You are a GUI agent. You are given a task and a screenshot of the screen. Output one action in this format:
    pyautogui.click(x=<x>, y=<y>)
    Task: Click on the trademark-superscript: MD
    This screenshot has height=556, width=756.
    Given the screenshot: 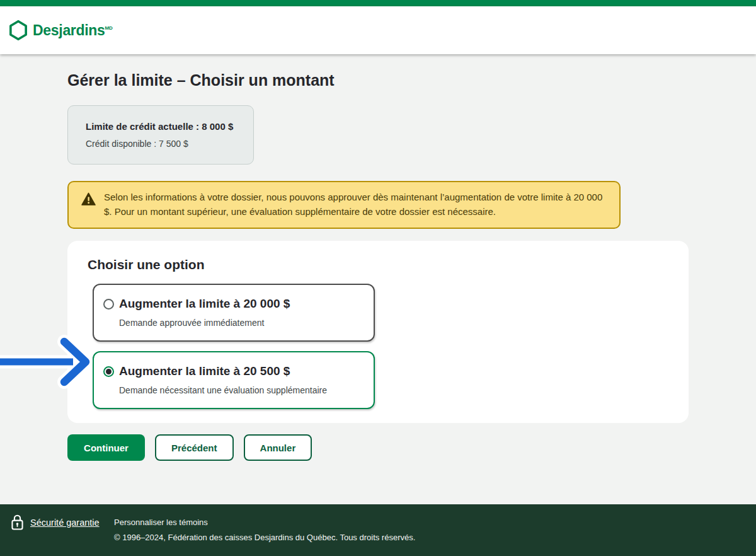 What is the action you would take?
    pyautogui.click(x=109, y=28)
    